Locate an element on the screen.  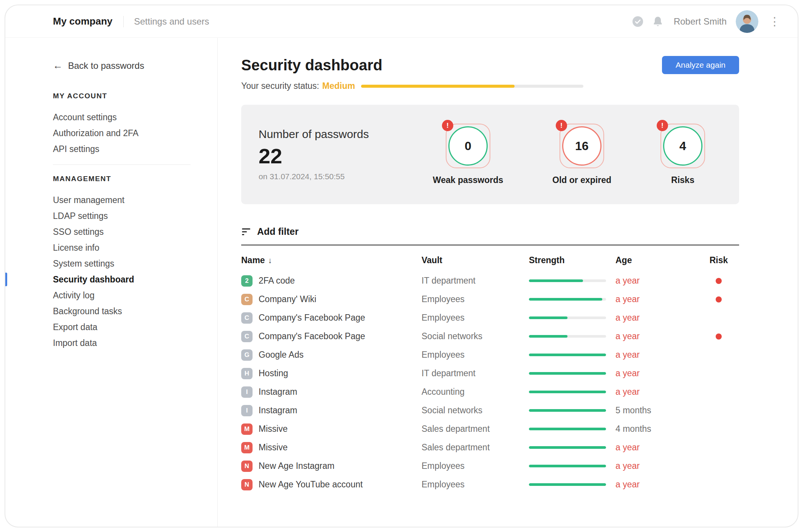
sidebar-item-sso-settings: SSO settings is located at coordinates (128, 232).